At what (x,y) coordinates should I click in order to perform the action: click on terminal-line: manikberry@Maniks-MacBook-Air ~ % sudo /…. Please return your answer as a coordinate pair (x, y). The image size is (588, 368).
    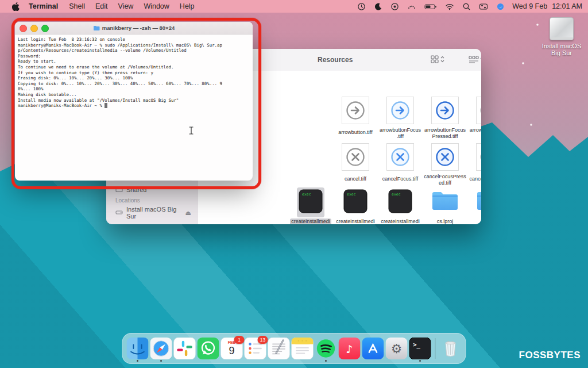
    Looking at the image, I should click on (134, 45).